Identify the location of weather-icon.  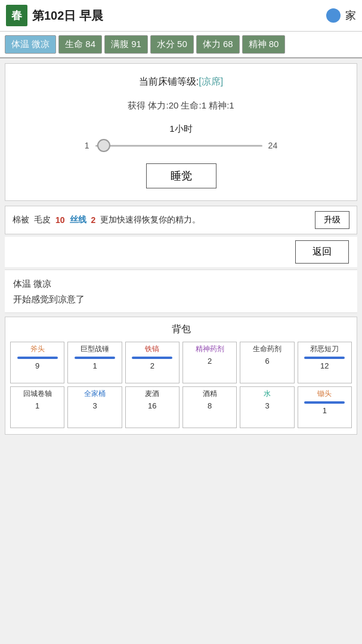
(333, 16).